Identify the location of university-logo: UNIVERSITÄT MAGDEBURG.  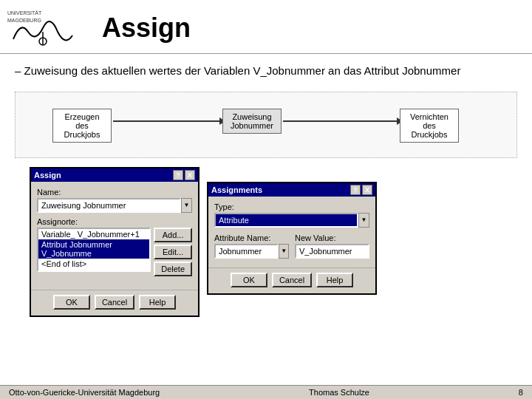
(47, 27).